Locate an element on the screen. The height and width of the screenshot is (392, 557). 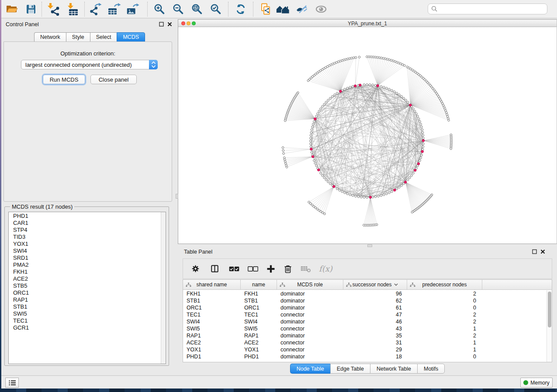
cell-predecessor-nodes: 1 is located at coordinates (445, 350).